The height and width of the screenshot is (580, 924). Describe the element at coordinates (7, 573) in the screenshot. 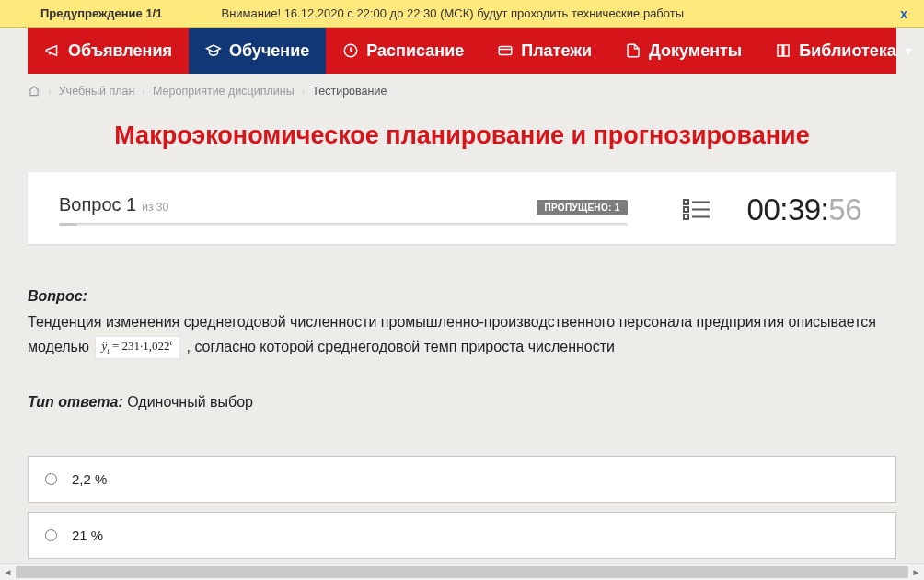

I see `scroll-left-arrow: ◄` at that location.